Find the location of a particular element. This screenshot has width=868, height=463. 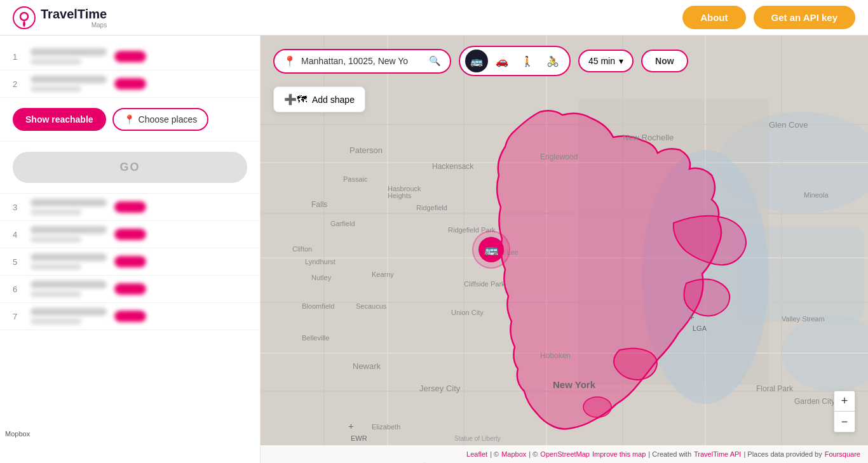

marker-outer-ring: 🚌 is located at coordinates (491, 250).